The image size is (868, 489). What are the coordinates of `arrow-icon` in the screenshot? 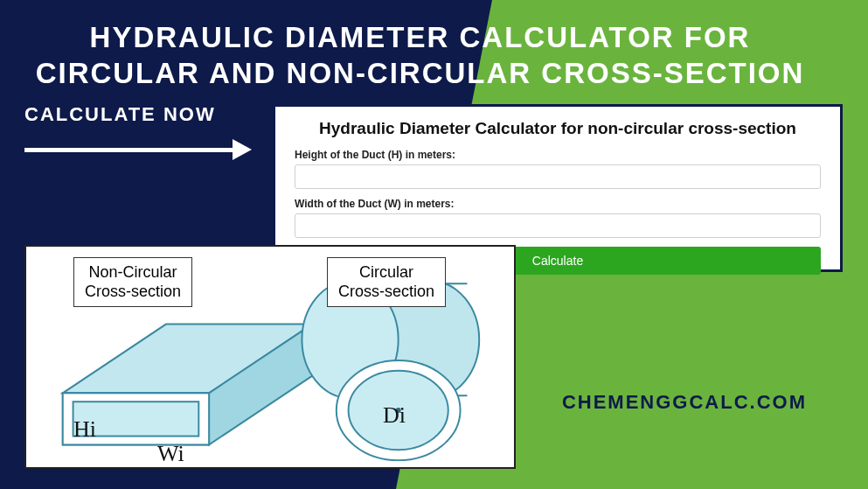 It's located at (138, 150).